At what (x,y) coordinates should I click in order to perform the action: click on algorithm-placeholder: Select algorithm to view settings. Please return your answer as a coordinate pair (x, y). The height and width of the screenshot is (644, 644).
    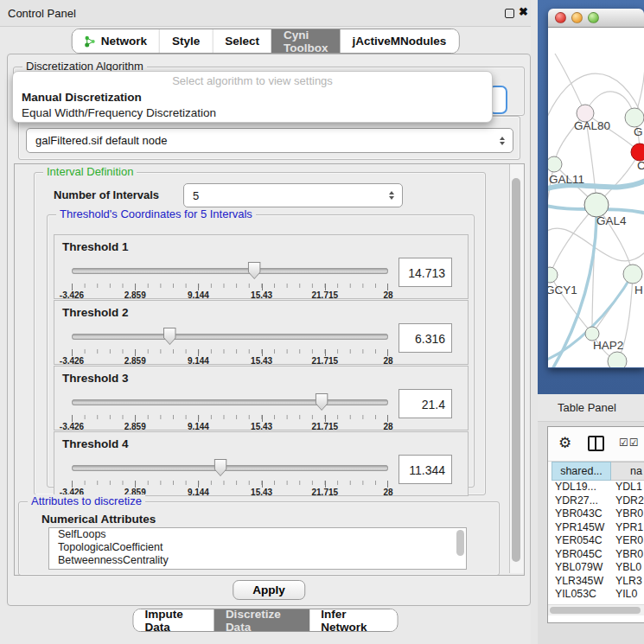
    Looking at the image, I should click on (252, 81).